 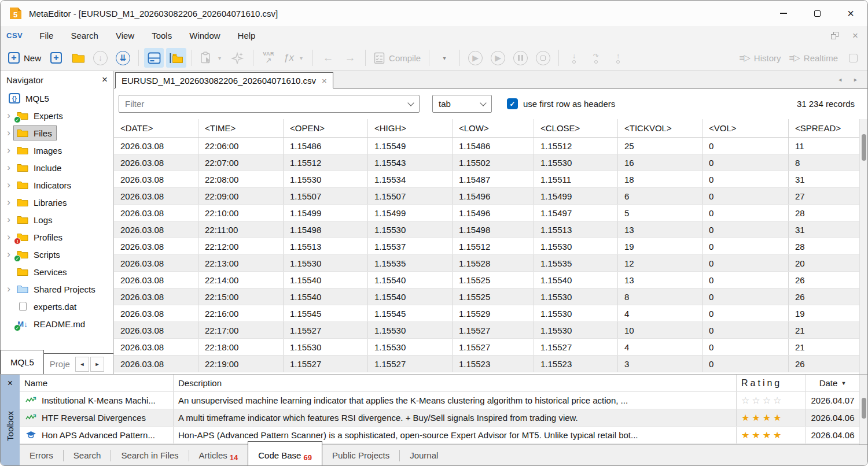 I want to click on tab-journal: Journal, so click(x=424, y=456).